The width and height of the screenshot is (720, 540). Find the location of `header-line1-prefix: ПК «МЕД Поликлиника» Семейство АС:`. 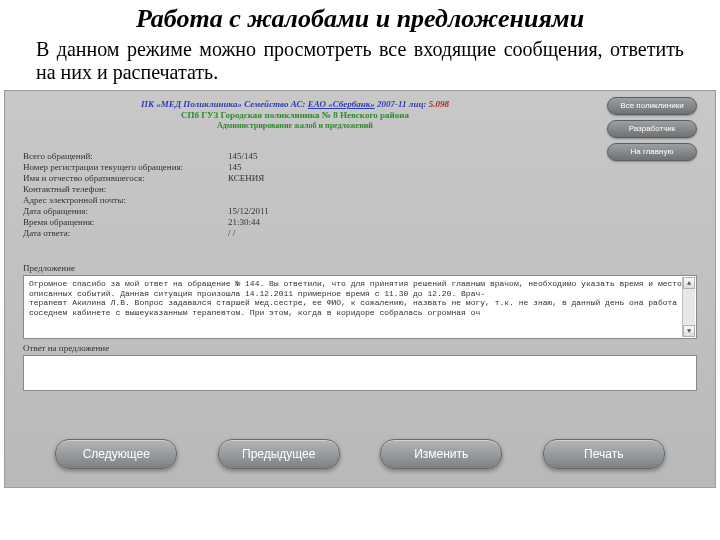

header-line1-prefix: ПК «МЕД Поликлиника» Семейство АС: is located at coordinates (224, 104).